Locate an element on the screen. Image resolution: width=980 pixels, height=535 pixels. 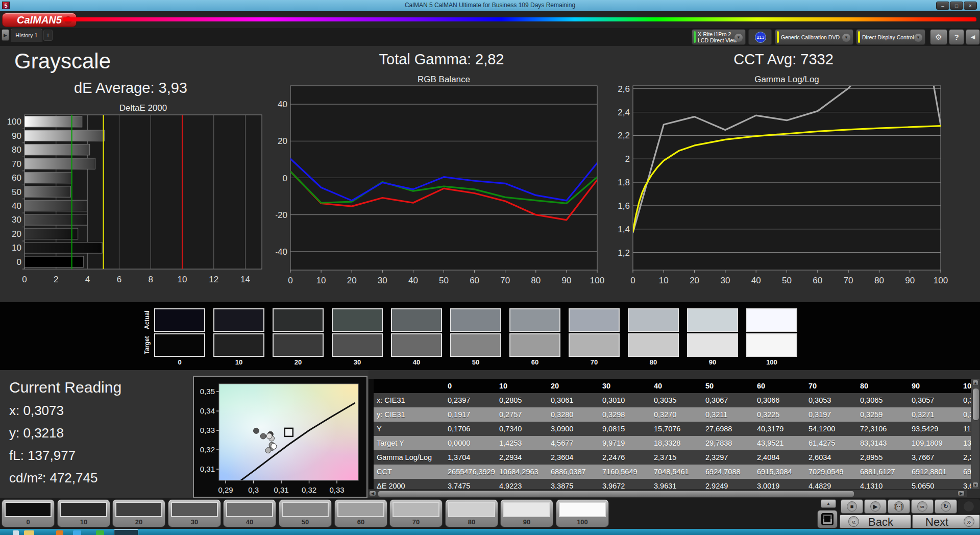
table-horizontal-scrollbar: ◀ ▶ is located at coordinates (668, 493).